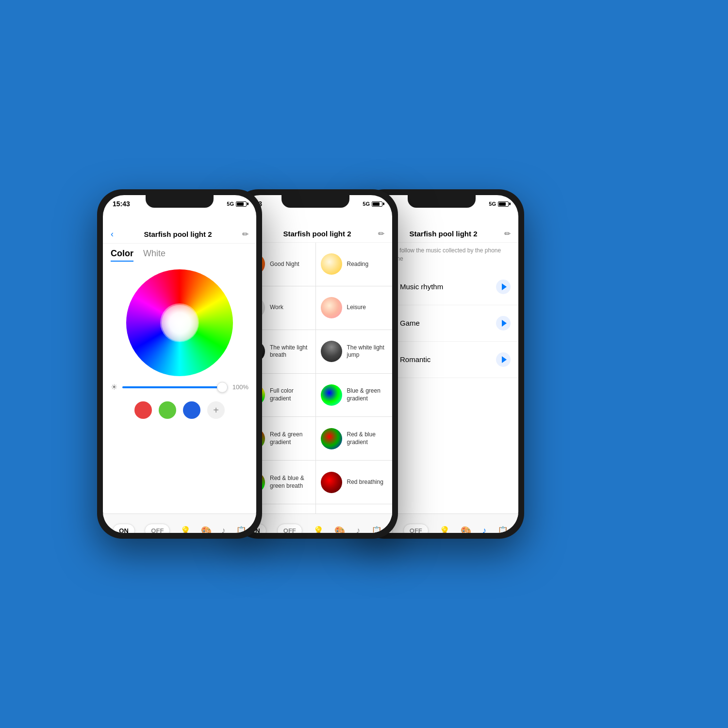 Image resolution: width=728 pixels, height=728 pixels. I want to click on palette-tab-2: 🎨, so click(340, 529).